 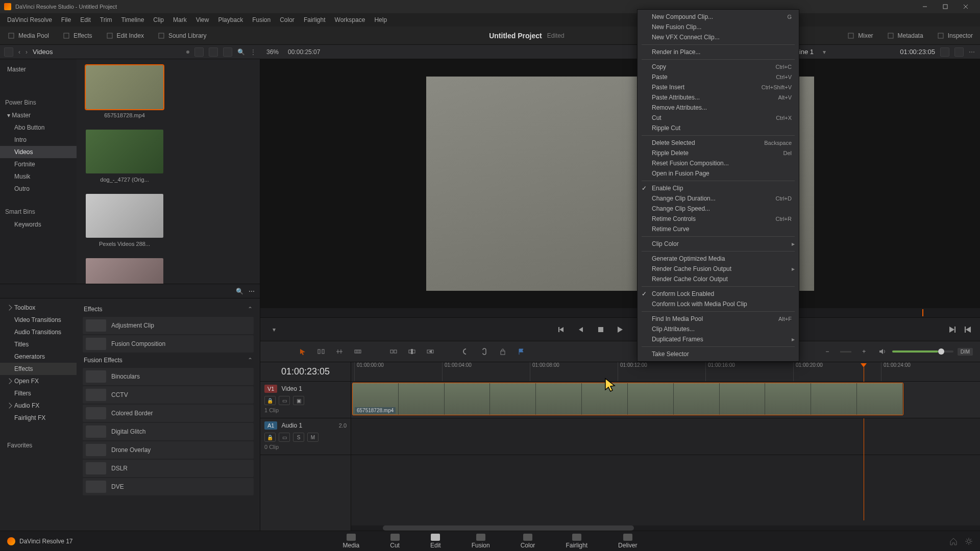 What do you see at coordinates (883, 352) in the screenshot?
I see `speaker-icon` at bounding box center [883, 352].